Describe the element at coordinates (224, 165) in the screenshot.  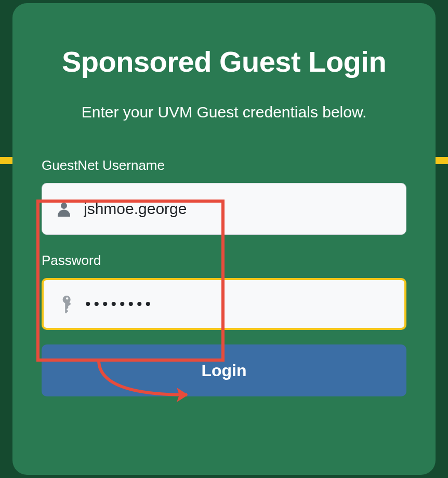
I see `username-label: GuestNet Username` at that location.